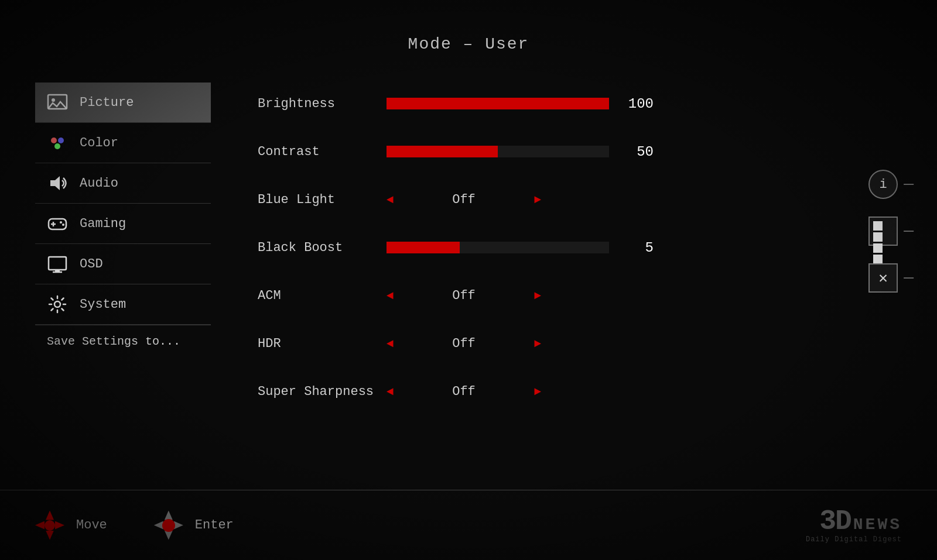 The image size is (937, 560). What do you see at coordinates (662, 296) in the screenshot?
I see `acm-control: ◄ Off ►` at bounding box center [662, 296].